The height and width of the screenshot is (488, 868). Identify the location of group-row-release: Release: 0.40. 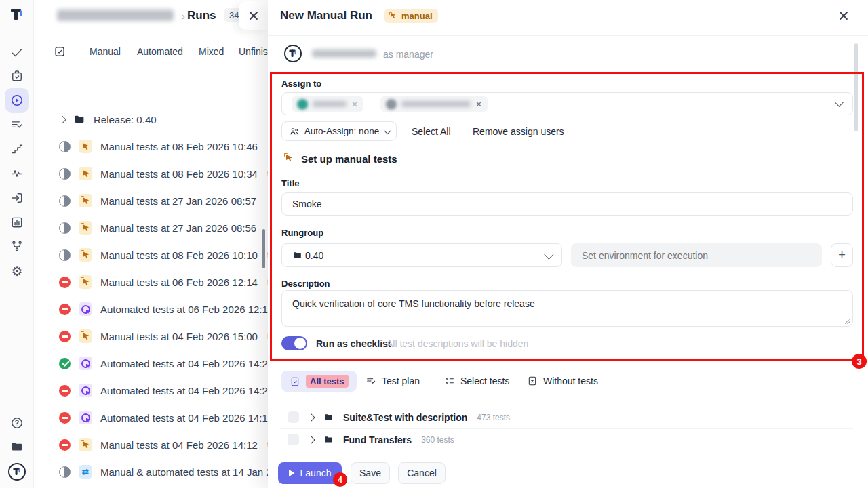
(151, 119).